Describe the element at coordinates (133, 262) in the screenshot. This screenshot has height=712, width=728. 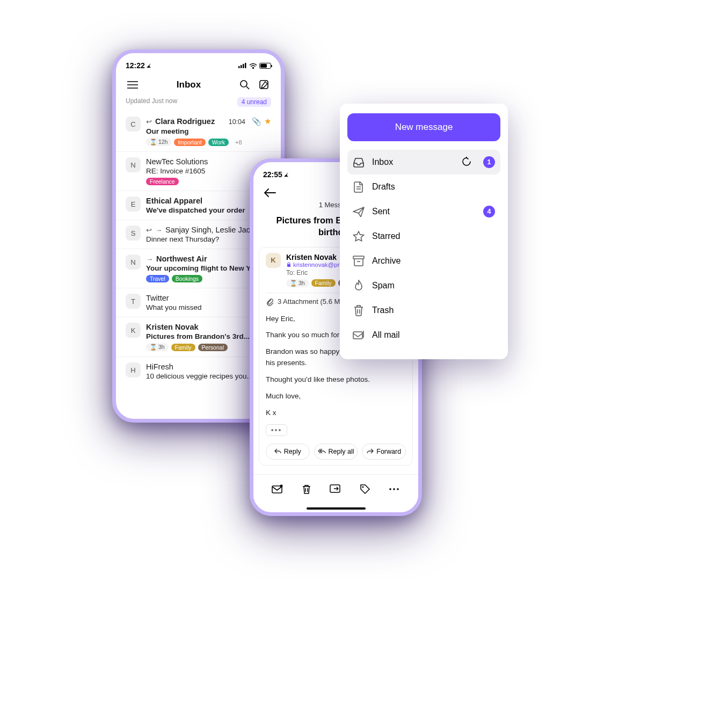
I see `avatar: N` at that location.